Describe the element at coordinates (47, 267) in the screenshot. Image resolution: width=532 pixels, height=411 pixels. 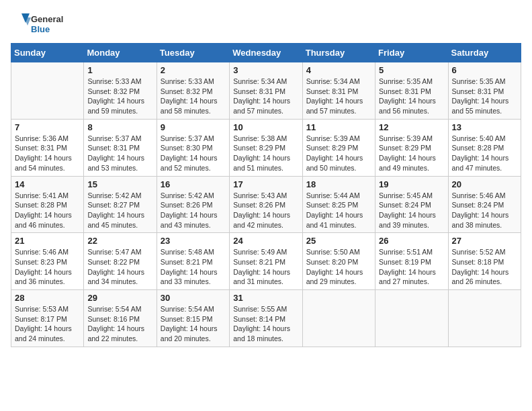
I see `day-info: Sunrise: 5:46 AM Sunset: 8:23 PM Dayligh…` at that location.